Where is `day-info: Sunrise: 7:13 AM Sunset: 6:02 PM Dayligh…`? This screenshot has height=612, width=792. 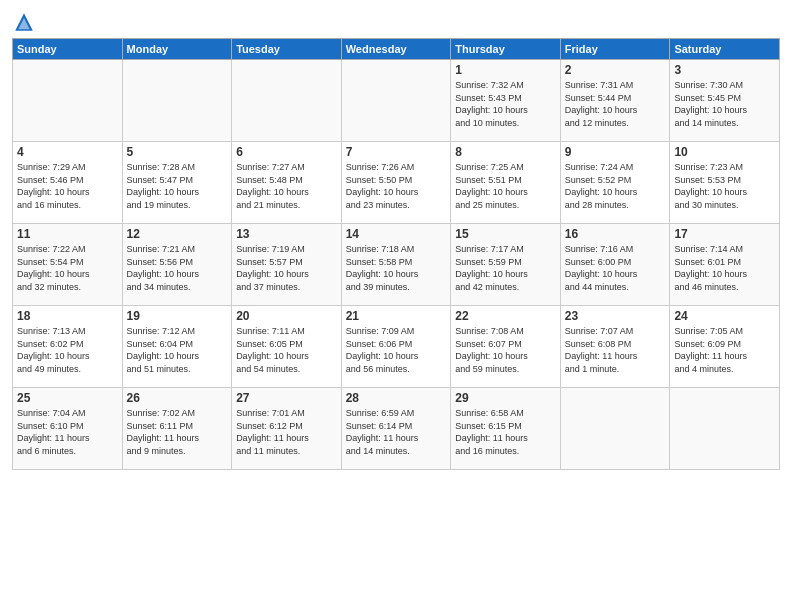 day-info: Sunrise: 7:13 AM Sunset: 6:02 PM Dayligh… is located at coordinates (68, 350).